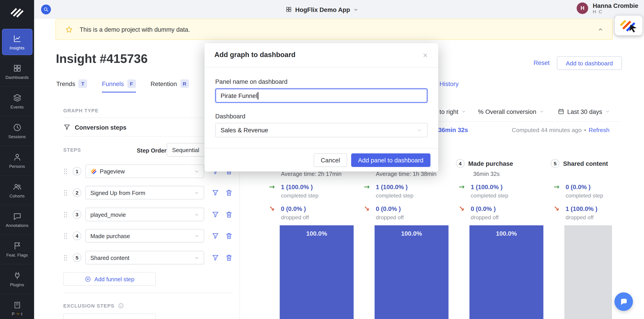 This screenshot has width=644, height=319. Describe the element at coordinates (511, 112) in the screenshot. I see `metric-select: % Overall conversion` at that location.